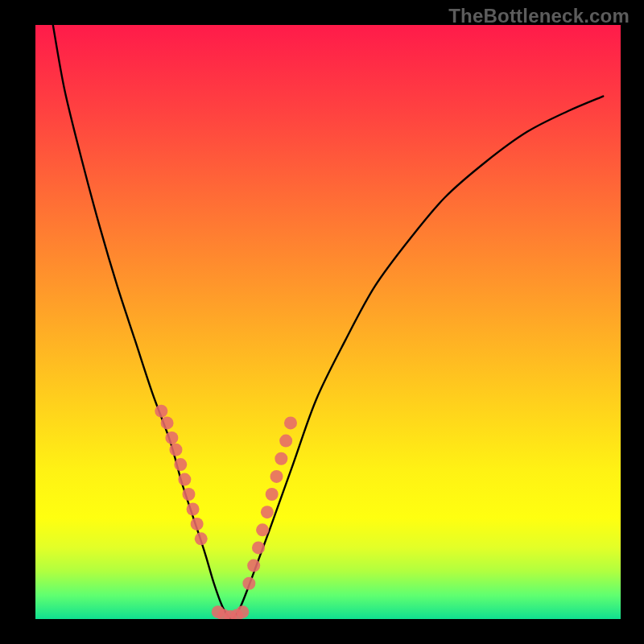 This screenshot has height=644, width=644. Describe the element at coordinates (539, 16) in the screenshot. I see `watermark-text: TheBottleneck.com` at that location.